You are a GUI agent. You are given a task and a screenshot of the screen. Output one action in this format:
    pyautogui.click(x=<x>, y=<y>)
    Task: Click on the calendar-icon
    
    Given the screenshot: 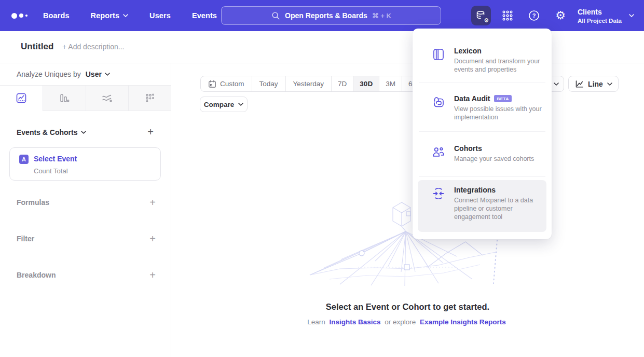 What is the action you would take?
    pyautogui.click(x=212, y=84)
    